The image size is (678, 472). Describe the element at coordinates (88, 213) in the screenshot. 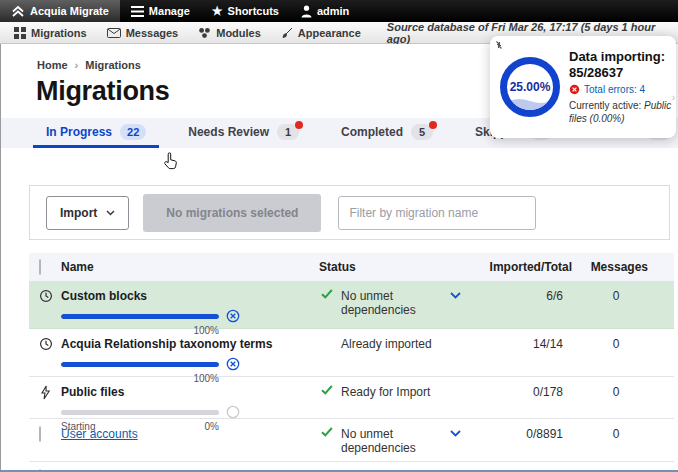

I see `import-dropdown: Import` at that location.